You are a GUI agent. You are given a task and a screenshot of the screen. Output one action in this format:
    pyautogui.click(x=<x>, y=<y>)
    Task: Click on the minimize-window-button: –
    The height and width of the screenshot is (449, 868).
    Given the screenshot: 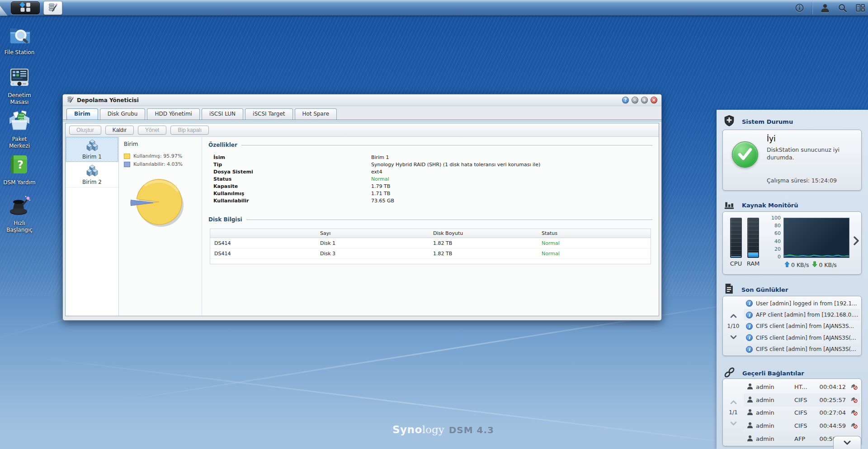 What is the action you would take?
    pyautogui.click(x=635, y=100)
    